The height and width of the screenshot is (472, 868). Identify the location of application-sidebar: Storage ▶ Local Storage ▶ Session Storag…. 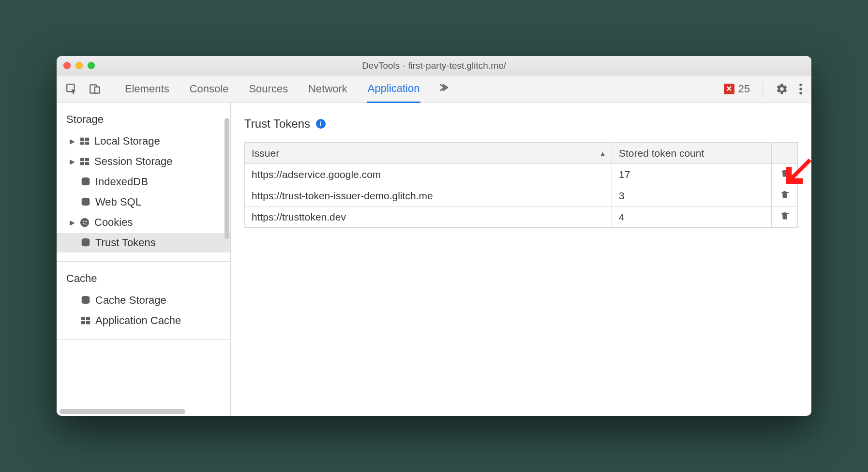
(144, 259).